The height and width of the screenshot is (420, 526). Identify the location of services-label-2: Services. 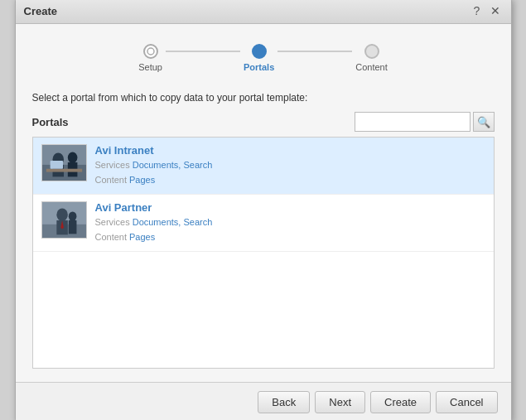
(113, 222).